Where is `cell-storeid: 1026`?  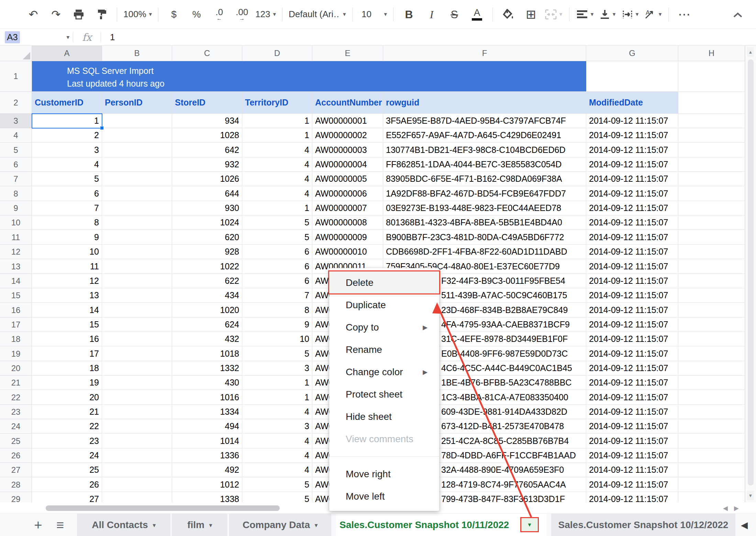
cell-storeid: 1026 is located at coordinates (207, 179).